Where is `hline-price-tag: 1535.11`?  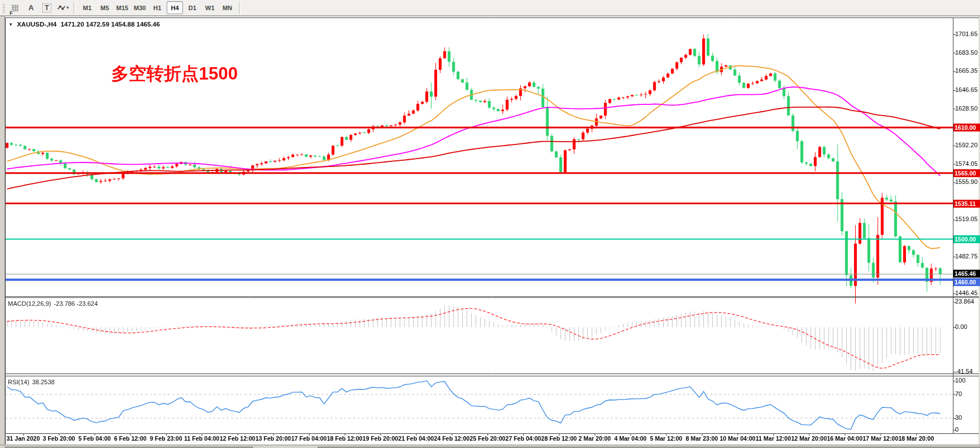
hline-price-tag: 1535.11 is located at coordinates (967, 204).